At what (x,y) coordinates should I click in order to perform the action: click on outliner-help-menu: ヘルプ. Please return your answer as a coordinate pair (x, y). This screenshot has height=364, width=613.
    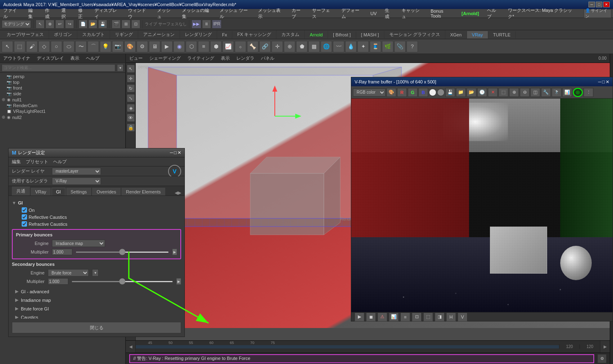
    Looking at the image, I should click on (92, 58).